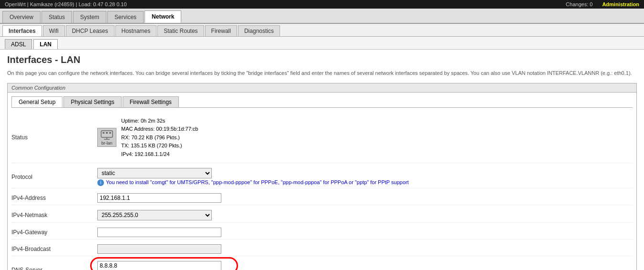  Describe the element at coordinates (322, 177) in the screenshot. I see `protocol-row: Protocol static dhcp pppoe pppoa pptp iY…` at that location.